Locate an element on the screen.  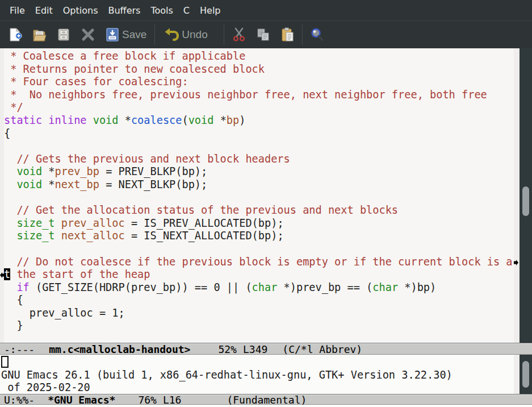
code-line: // Get the allocation status of the prev… is located at coordinates (259, 210).